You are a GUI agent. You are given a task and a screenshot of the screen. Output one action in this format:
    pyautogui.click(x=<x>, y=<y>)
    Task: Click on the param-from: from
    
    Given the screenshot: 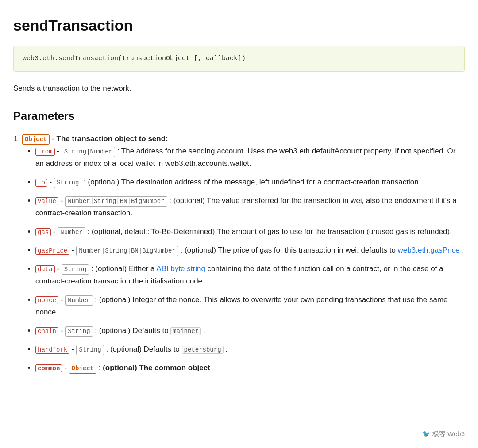 What is the action you would take?
    pyautogui.click(x=45, y=152)
    